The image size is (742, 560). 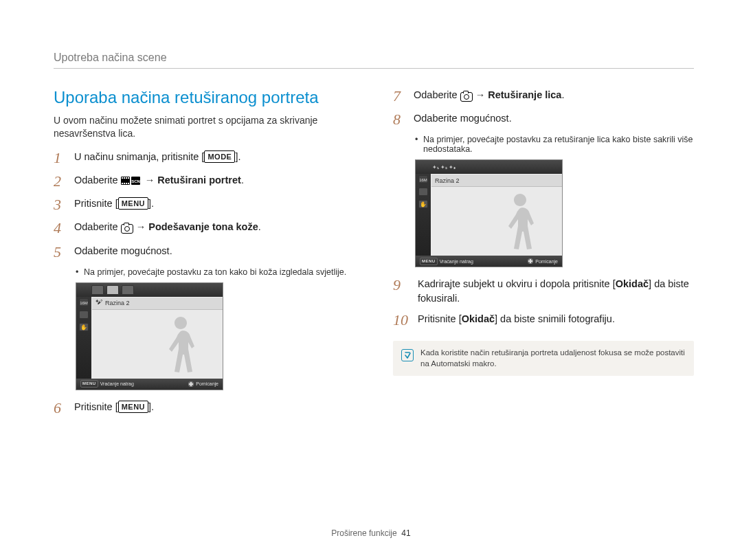 What do you see at coordinates (556, 291) in the screenshot?
I see `step-body: Kadrirajte subjekt u okviru i dopola pri…` at bounding box center [556, 291].